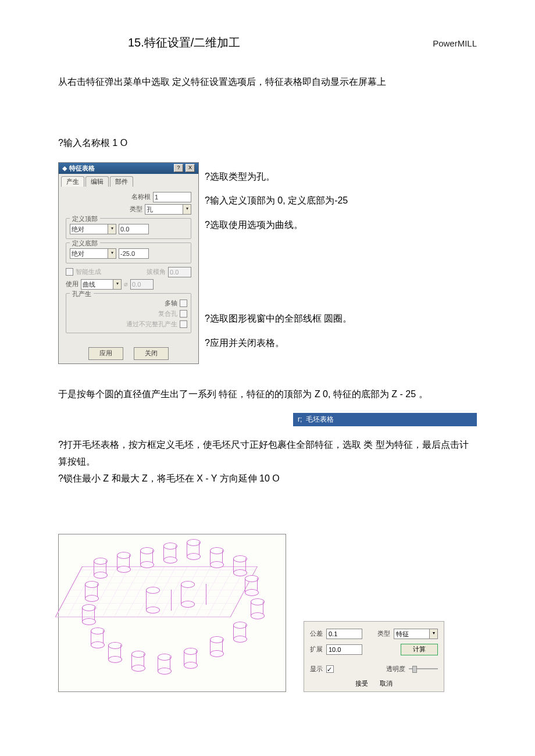 The width and height of the screenshot is (535, 756). I want to click on step-selectwire: ?选取图形视窗中的全部线框 圆圈。, so click(278, 319).